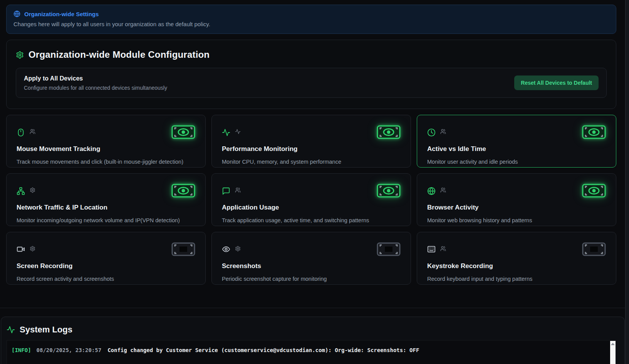  Describe the element at coordinates (311, 352) in the screenshot. I see `log-output: [INFO]08/20/2025, 23:20:57Config changed…` at that location.